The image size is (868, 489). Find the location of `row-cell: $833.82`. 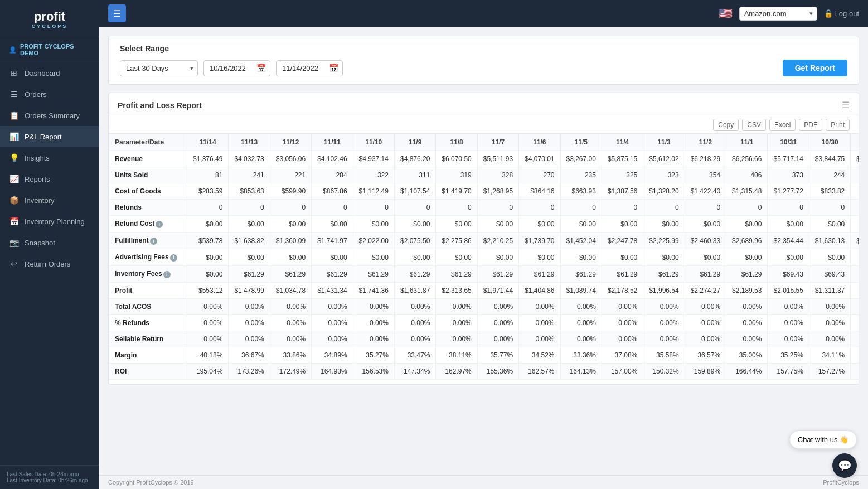

row-cell: $833.82 is located at coordinates (830, 192).